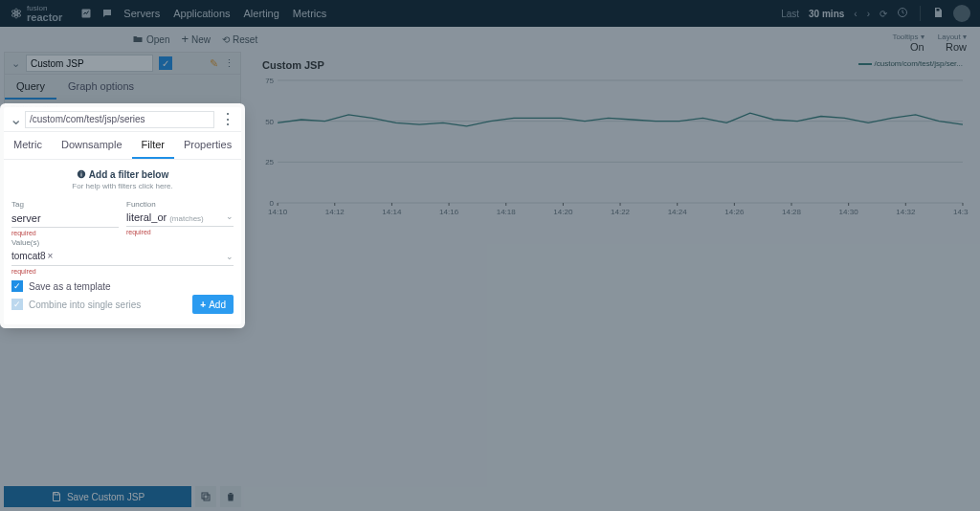  Describe the element at coordinates (938, 13) in the screenshot. I see `save-file-icon` at that location.